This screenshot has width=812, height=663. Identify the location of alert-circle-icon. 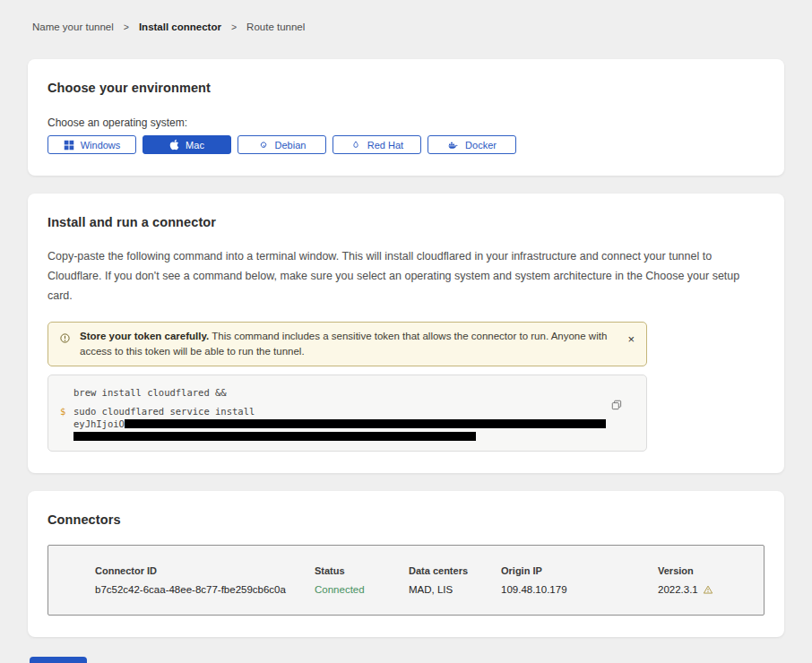
(65, 339).